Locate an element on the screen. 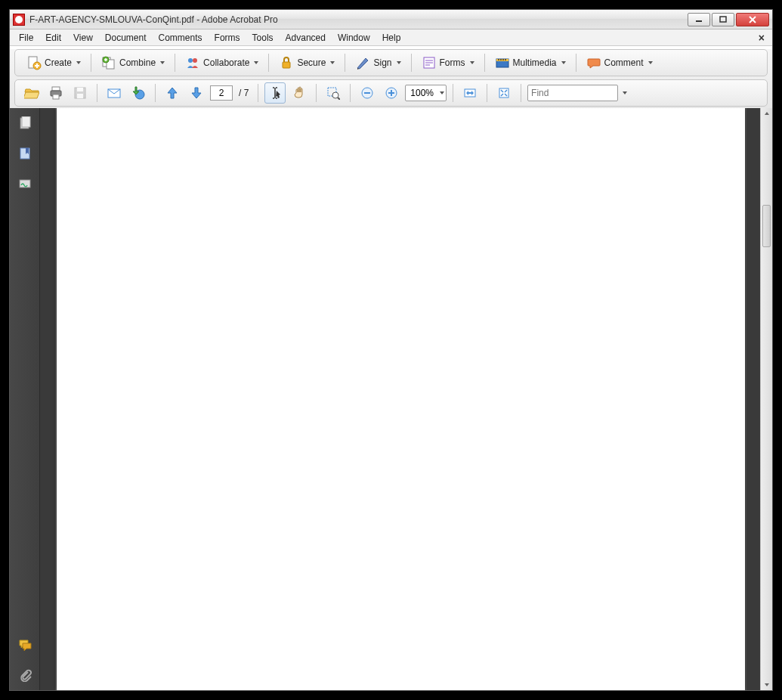 The height and width of the screenshot is (700, 782). arrow-up-icon is located at coordinates (172, 93).